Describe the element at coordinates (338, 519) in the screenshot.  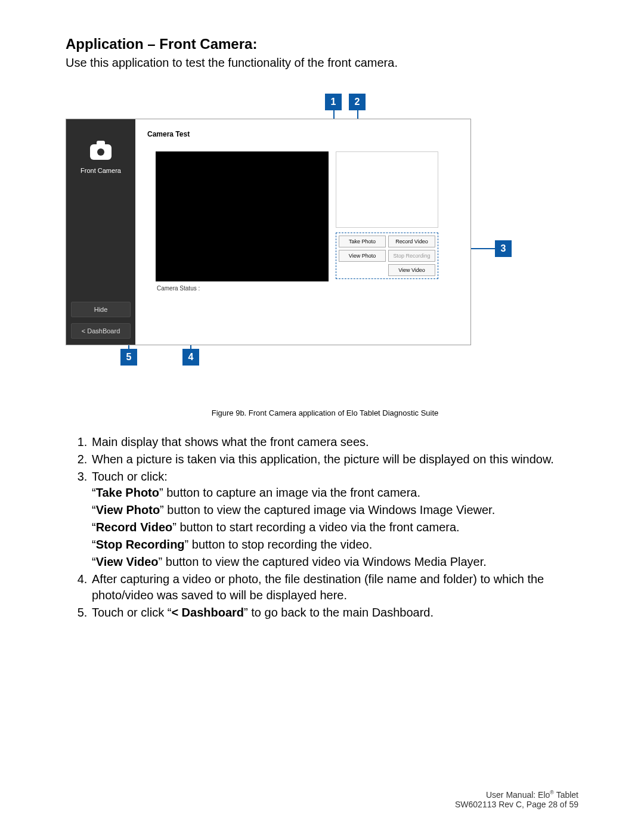
I see `list-item: Touch or click: “Take Photo” button to c…` at that location.